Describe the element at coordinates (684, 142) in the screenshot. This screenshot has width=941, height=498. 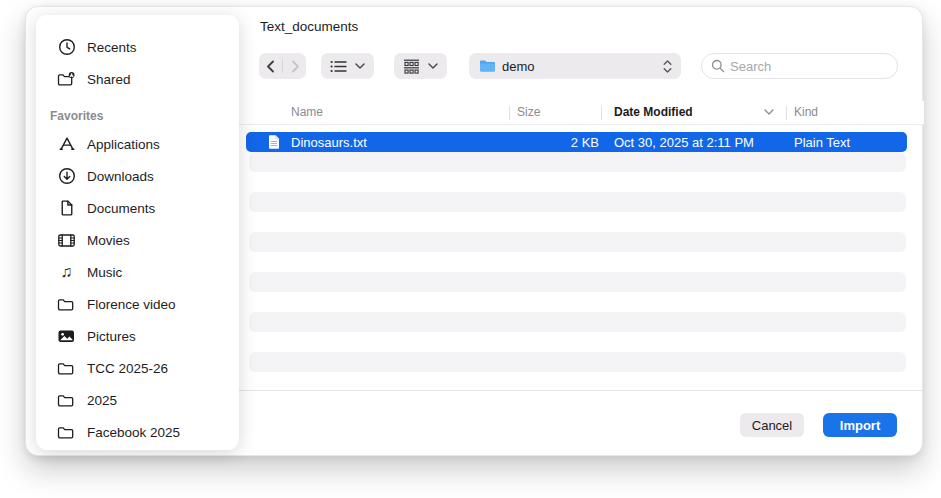
I see `file-date-modified: Oct 30, 2025 at 2:11 PM` at that location.